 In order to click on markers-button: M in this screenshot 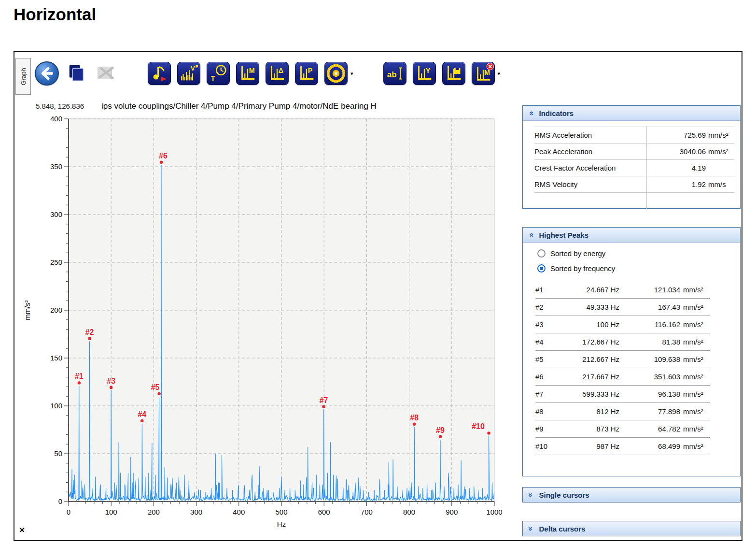, I will do `click(248, 73)`.